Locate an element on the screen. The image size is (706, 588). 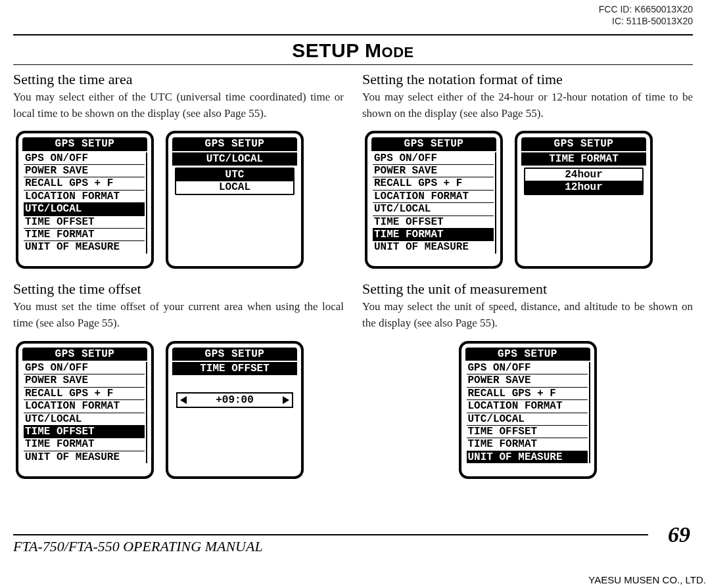
title-suffix: ODE is located at coordinates (398, 53).